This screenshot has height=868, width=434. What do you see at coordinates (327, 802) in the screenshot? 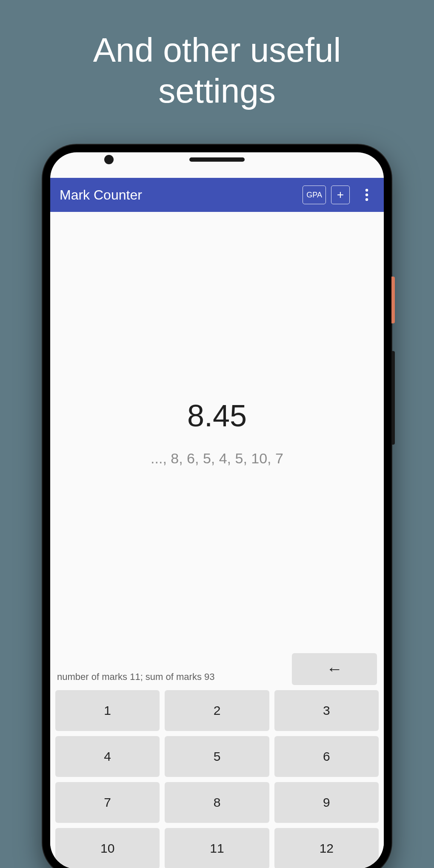
I see `key-label: 9` at bounding box center [327, 802].